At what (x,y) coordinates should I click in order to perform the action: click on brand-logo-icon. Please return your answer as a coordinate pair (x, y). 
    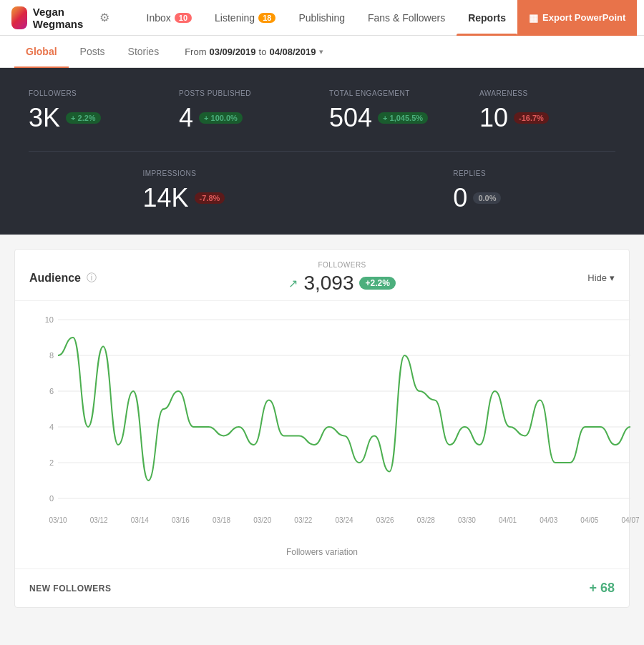
    Looking at the image, I should click on (19, 18).